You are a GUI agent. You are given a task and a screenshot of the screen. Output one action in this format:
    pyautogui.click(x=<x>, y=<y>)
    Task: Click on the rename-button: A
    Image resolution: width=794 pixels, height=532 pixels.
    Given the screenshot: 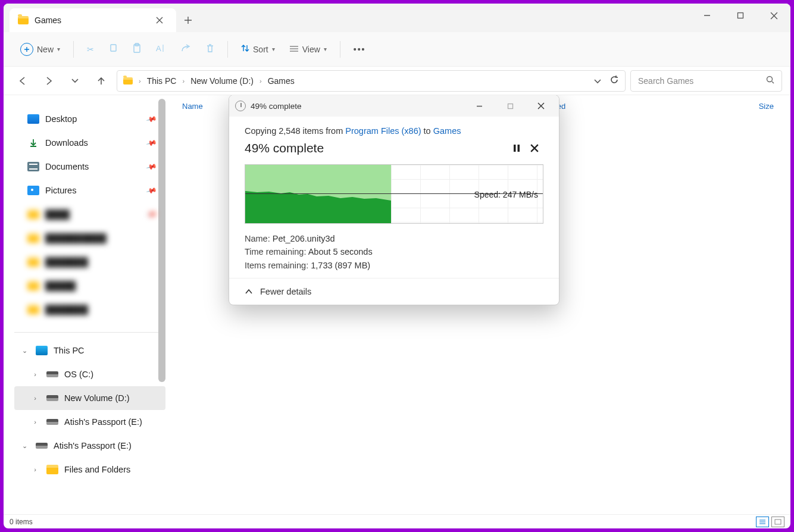 What is the action you would take?
    pyautogui.click(x=161, y=49)
    